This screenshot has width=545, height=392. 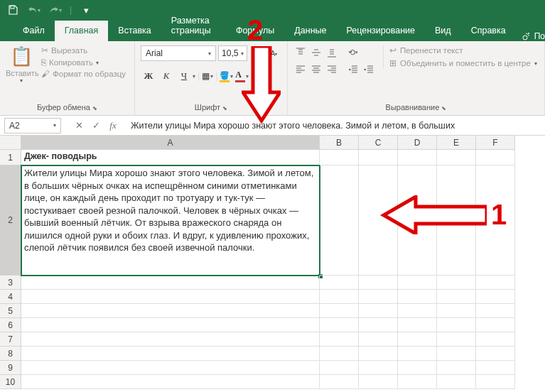 I want to click on save-icon, so click(x=13, y=10).